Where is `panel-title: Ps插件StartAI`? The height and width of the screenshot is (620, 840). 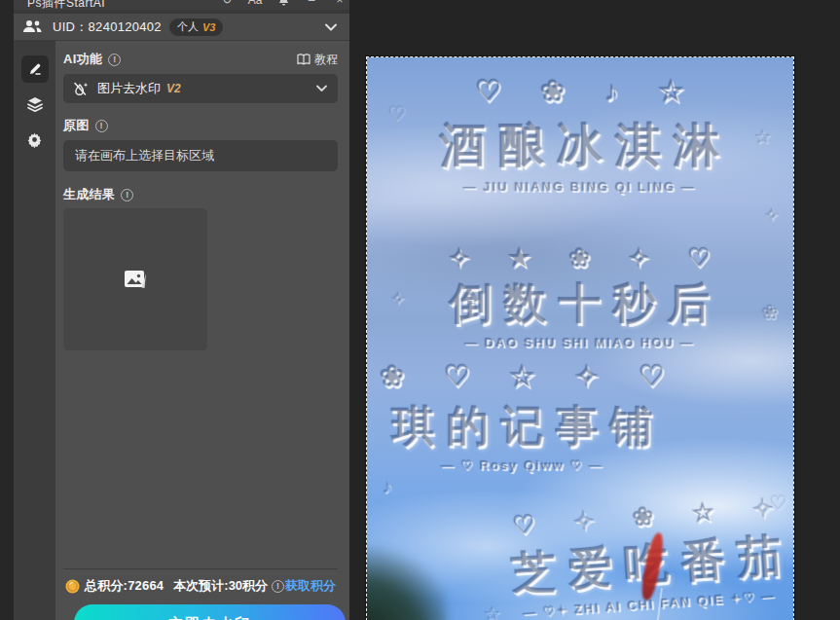
panel-title: Ps插件StartAI is located at coordinates (66, 5).